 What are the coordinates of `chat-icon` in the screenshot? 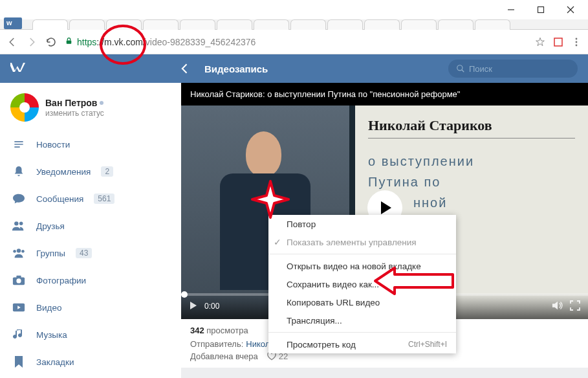 It's located at (19, 199).